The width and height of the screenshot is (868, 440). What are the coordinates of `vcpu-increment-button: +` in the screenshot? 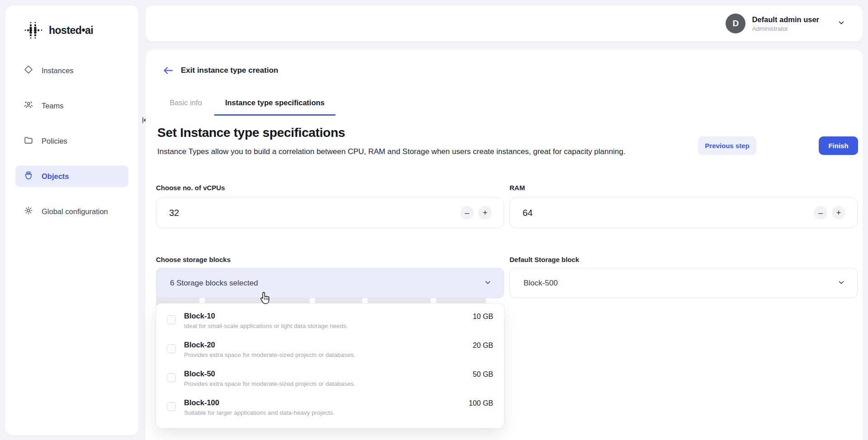 It's located at (485, 213).